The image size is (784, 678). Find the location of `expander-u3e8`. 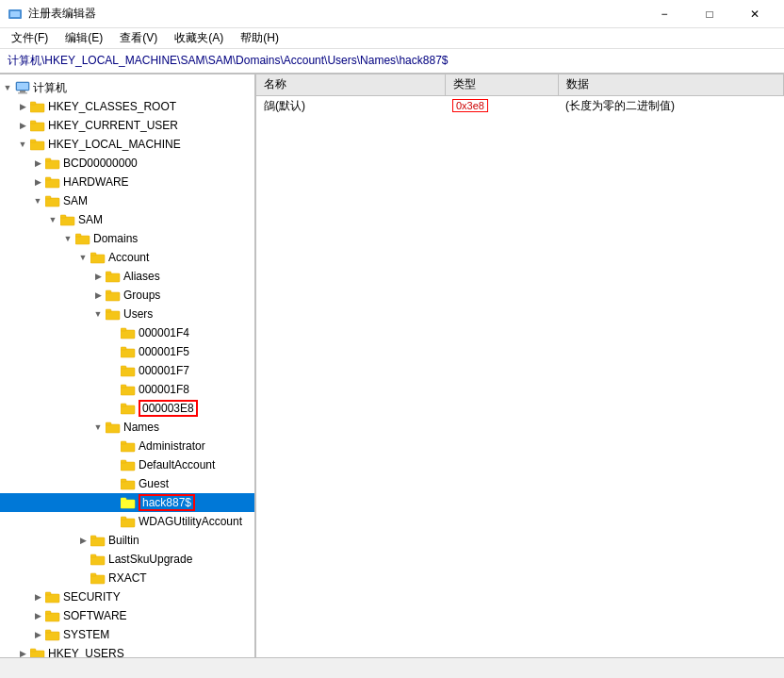

expander-u3e8 is located at coordinates (113, 408).